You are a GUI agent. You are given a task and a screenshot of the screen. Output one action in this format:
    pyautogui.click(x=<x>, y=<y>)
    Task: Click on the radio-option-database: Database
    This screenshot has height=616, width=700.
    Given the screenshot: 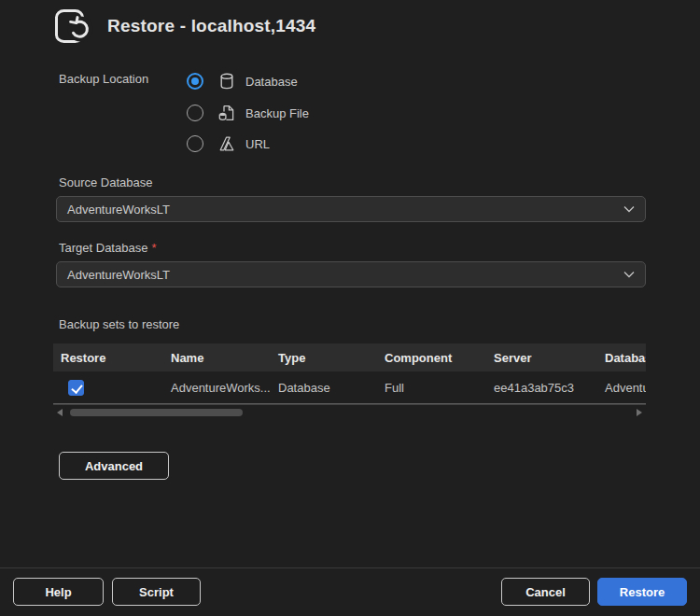 What is the action you would take?
    pyautogui.click(x=243, y=81)
    